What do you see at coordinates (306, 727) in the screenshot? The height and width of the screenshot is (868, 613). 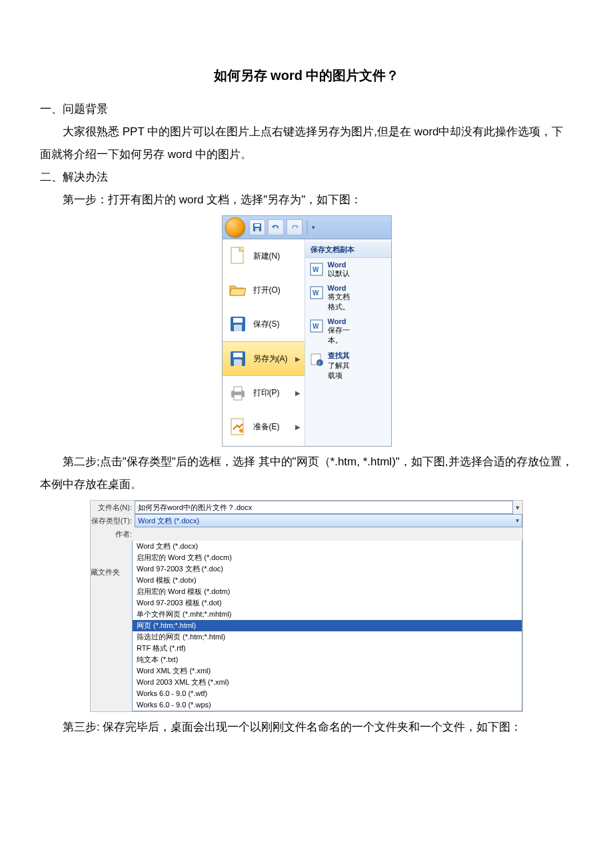 I see `step-3-text: 第三步: 保存完毕后，桌面会出现一个以刚刚文件名命名的一个文件夹和一个文件，如下…` at bounding box center [306, 727].